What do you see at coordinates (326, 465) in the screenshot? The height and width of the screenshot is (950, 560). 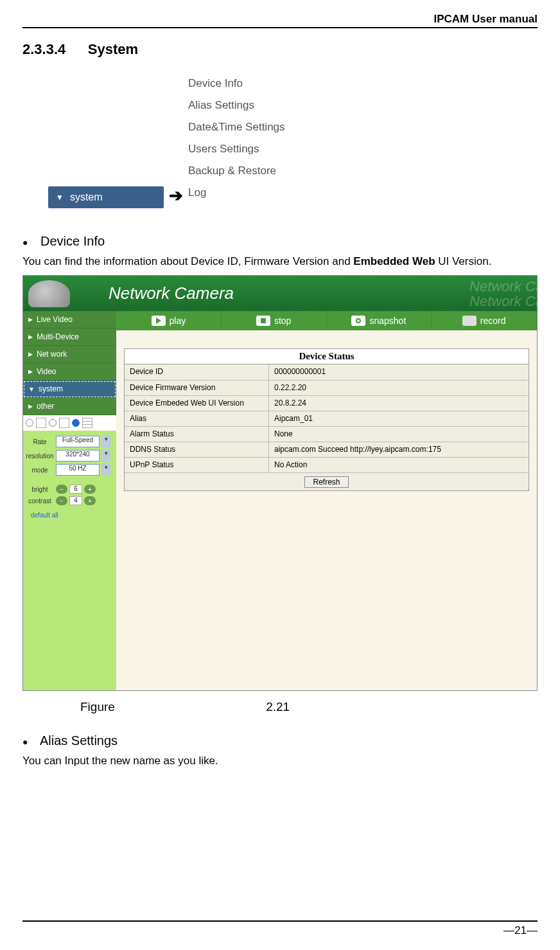 I see `table-row: UPnP StatusNo Action` at bounding box center [326, 465].